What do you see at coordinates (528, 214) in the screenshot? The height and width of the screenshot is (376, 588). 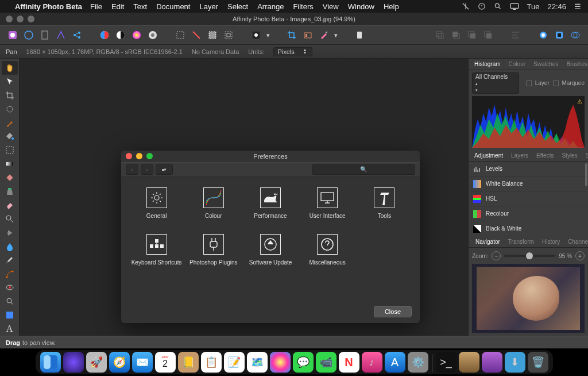 I see `adjustment-recolour: Recolour` at bounding box center [528, 214].